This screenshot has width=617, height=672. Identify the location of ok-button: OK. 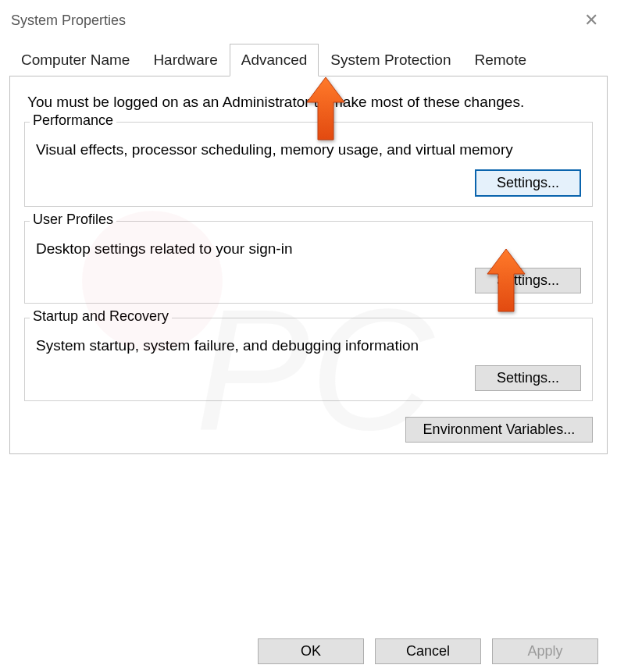
(311, 651).